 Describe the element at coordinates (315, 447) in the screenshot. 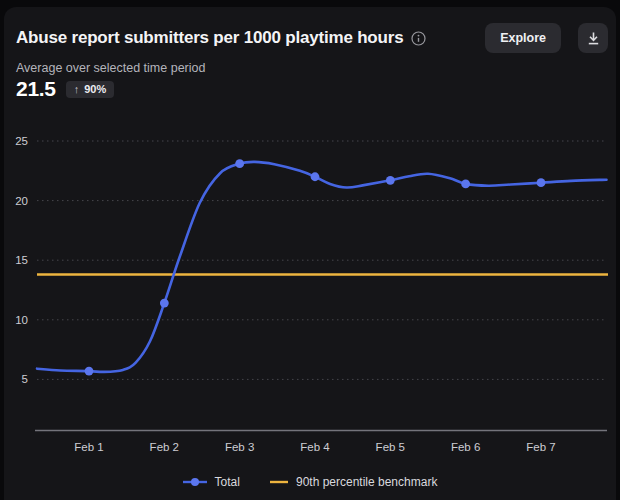

I see `x-tick-label: Feb 4` at that location.